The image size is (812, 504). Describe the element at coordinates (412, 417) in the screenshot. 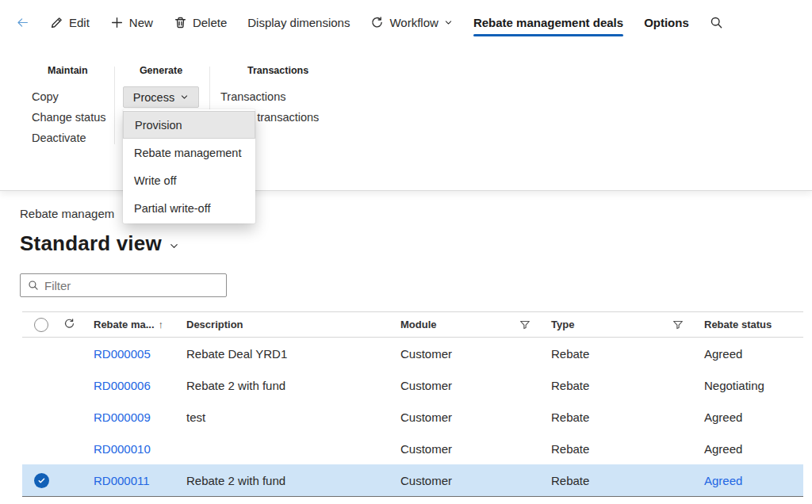

I see `table-row: RD000009 test Customer Rebate Agreed` at that location.